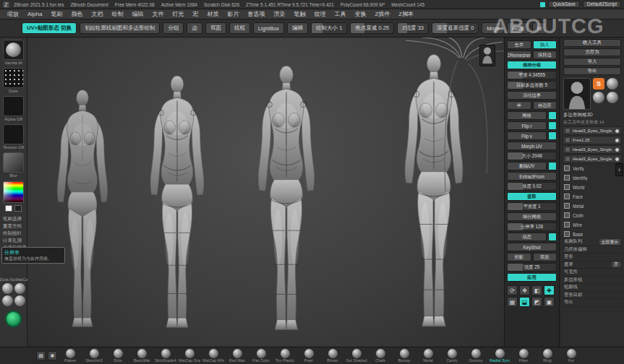  Describe the element at coordinates (532, 146) in the screenshot. I see `tool-panel-button: Morph UV` at that location.